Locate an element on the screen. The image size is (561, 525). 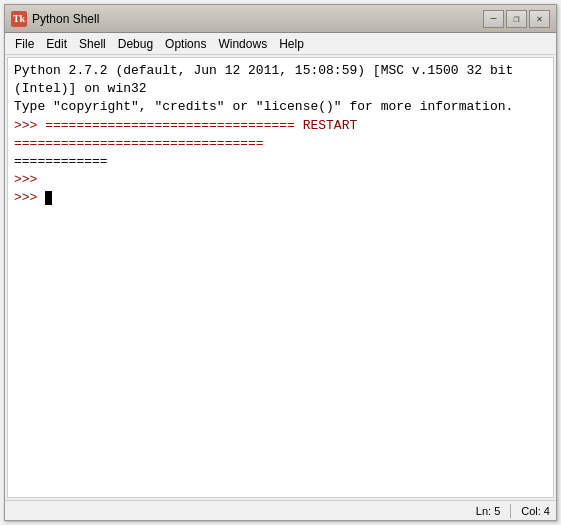
menu-debug: Debug is located at coordinates (136, 44).